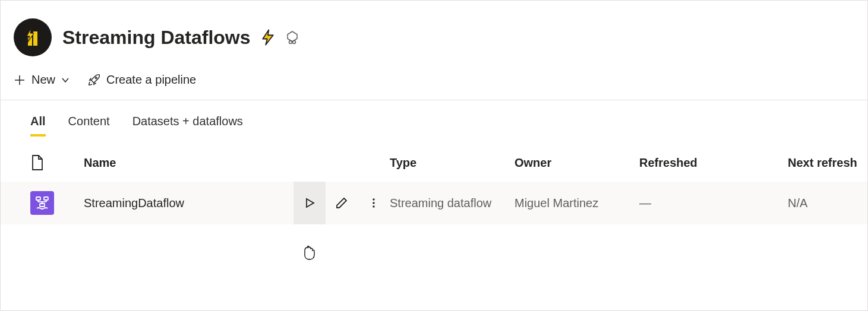  I want to click on tab-content: Content, so click(89, 126).